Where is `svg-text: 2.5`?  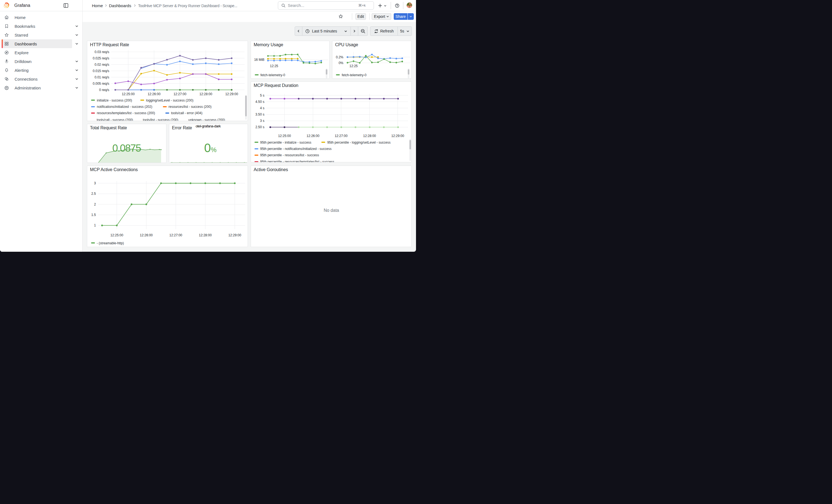
svg-text: 2.5 is located at coordinates (94, 194).